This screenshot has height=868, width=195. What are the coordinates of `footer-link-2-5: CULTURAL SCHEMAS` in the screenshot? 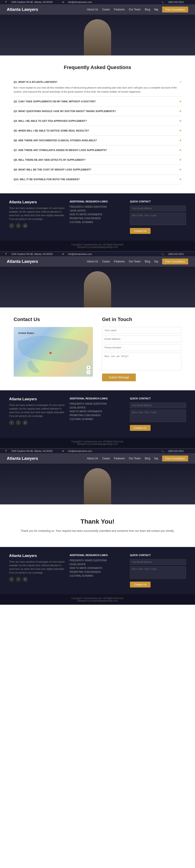 It's located at (98, 419).